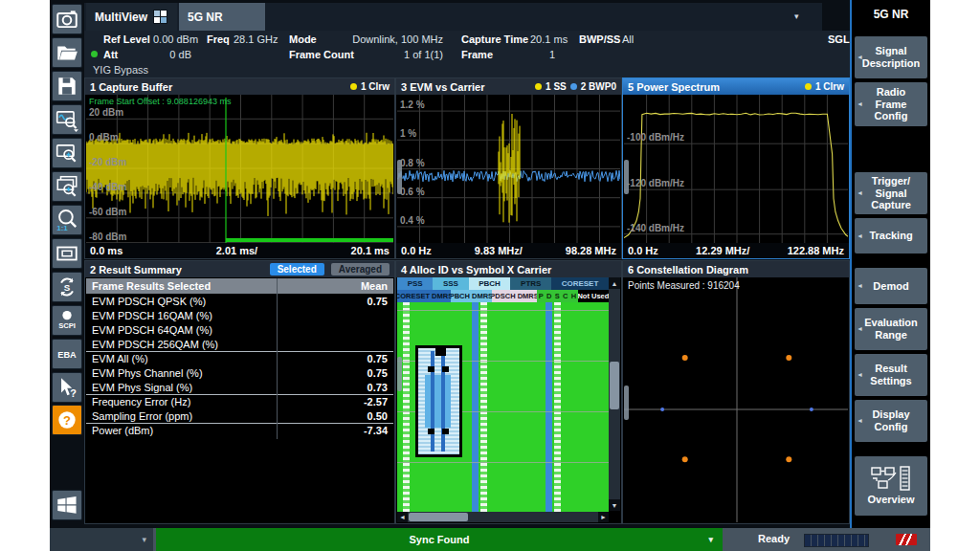 This screenshot has width=980, height=551. I want to click on save-button, so click(67, 86).